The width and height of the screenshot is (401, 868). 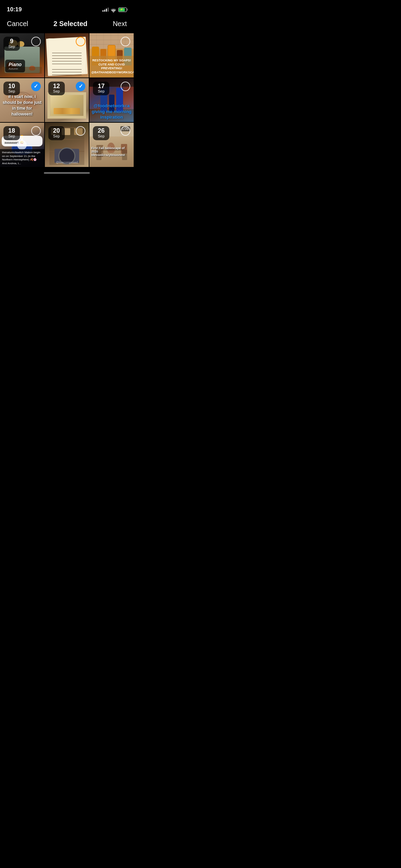 I want to click on next-button: Next, so click(x=120, y=24).